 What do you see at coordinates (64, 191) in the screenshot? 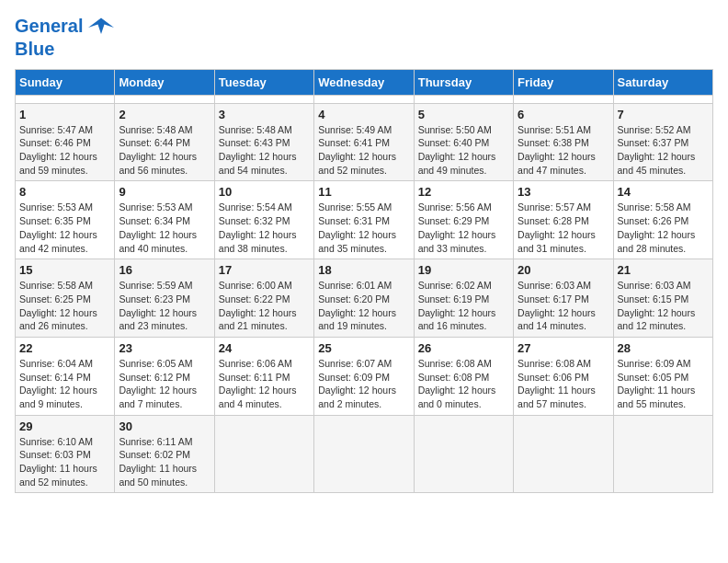
I see `day-number: 8` at bounding box center [64, 191].